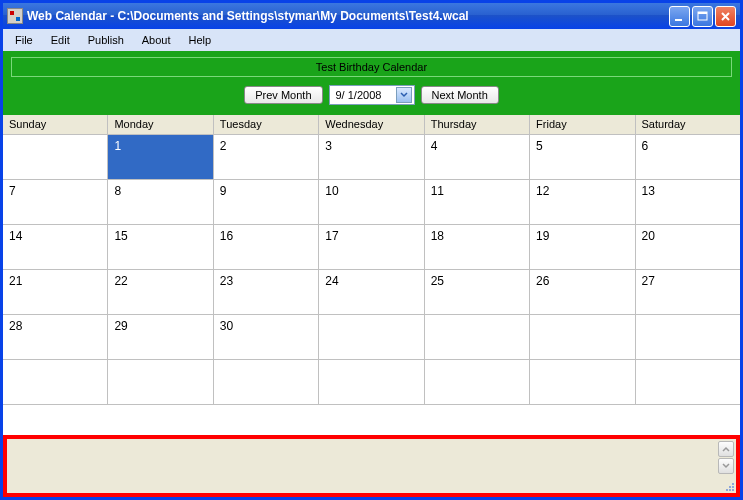 The width and height of the screenshot is (743, 500). I want to click on calendar-cell: 30, so click(266, 338).